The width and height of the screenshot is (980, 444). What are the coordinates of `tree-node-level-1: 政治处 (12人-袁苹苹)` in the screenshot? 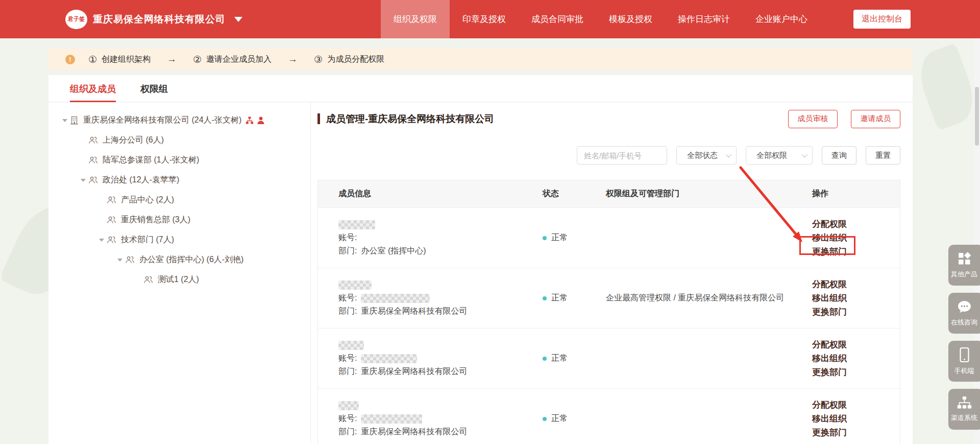 It's located at (180, 180).